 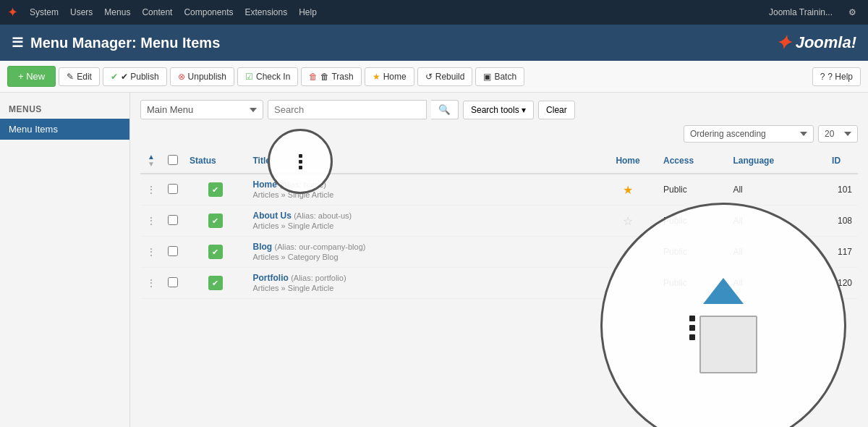 What do you see at coordinates (557, 110) in the screenshot?
I see `clear-label: Clear` at bounding box center [557, 110].